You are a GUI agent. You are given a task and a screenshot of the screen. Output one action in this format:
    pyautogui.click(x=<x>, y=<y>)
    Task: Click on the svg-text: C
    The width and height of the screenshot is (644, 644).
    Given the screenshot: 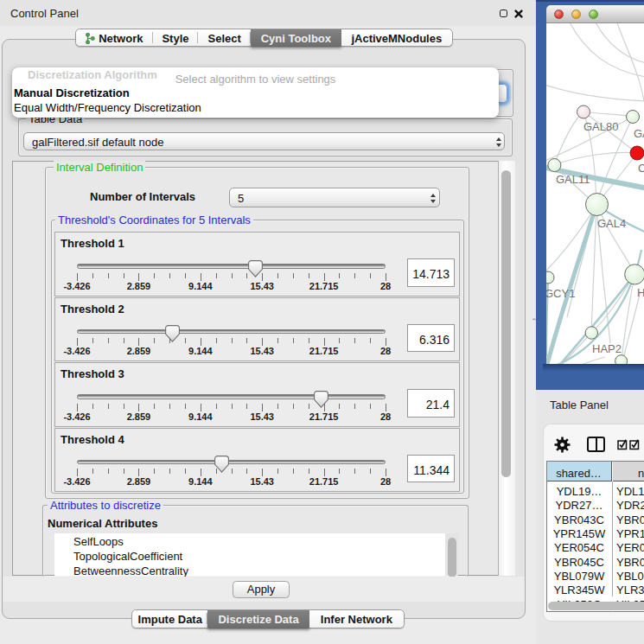 What is the action you would take?
    pyautogui.click(x=641, y=168)
    